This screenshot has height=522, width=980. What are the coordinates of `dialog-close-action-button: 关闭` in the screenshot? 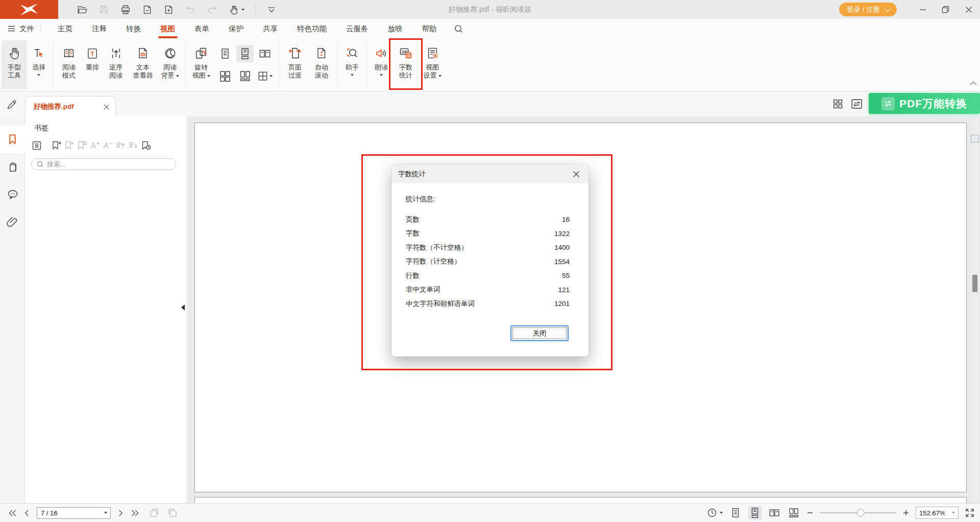 It's located at (540, 333).